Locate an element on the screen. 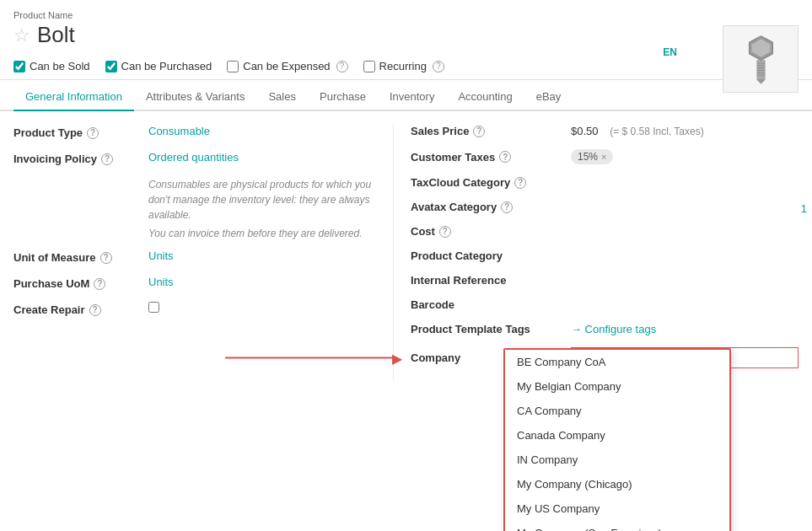 This screenshot has height=531, width=812. consumable-note-1: Consumables are physical products for wh… is located at coordinates (262, 200).